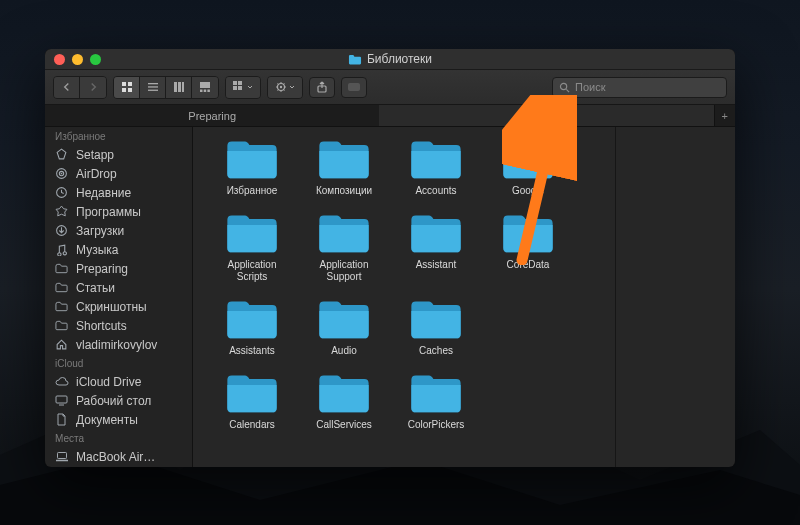  What do you see at coordinates (243, 88) in the screenshot?
I see `arrange-button` at bounding box center [243, 88].